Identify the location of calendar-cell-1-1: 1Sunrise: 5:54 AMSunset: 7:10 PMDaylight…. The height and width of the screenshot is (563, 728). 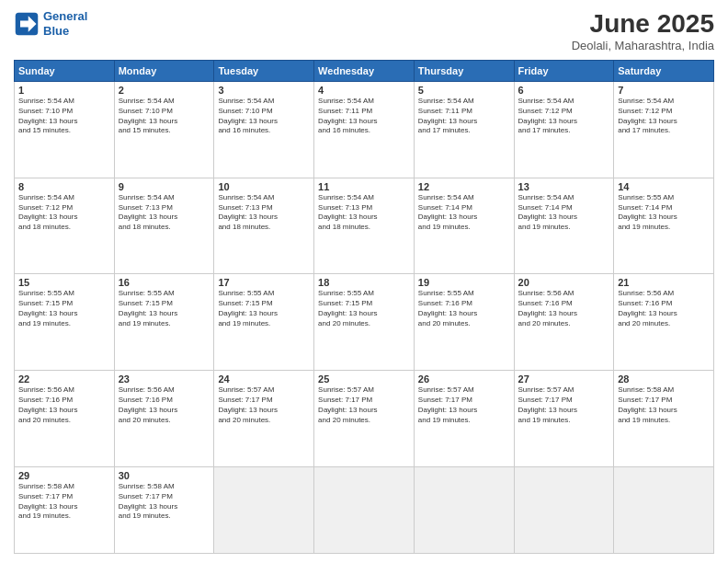
(64, 131).